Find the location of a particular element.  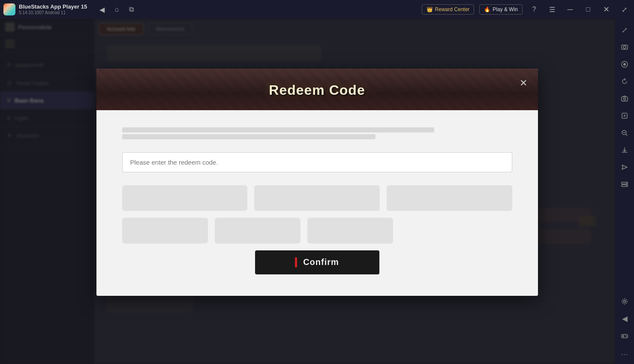

modal-close-button: ✕ is located at coordinates (523, 83).